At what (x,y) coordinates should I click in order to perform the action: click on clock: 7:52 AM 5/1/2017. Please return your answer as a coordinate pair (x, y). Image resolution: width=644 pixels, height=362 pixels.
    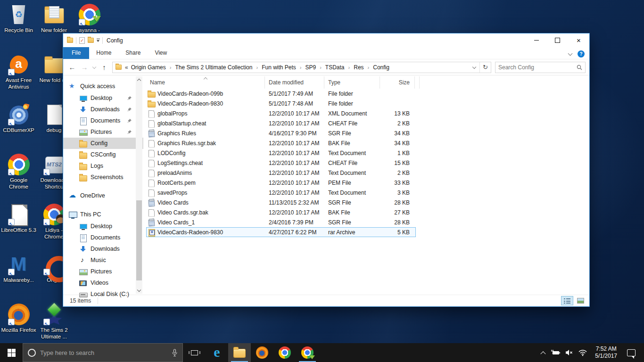
    Looking at the image, I should click on (606, 353).